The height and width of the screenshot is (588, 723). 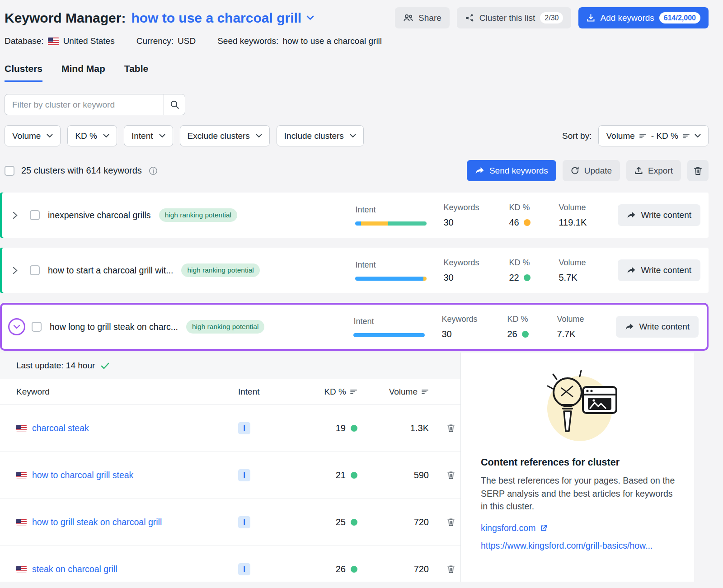 What do you see at coordinates (89, 41) in the screenshot?
I see `database-value: United States` at bounding box center [89, 41].